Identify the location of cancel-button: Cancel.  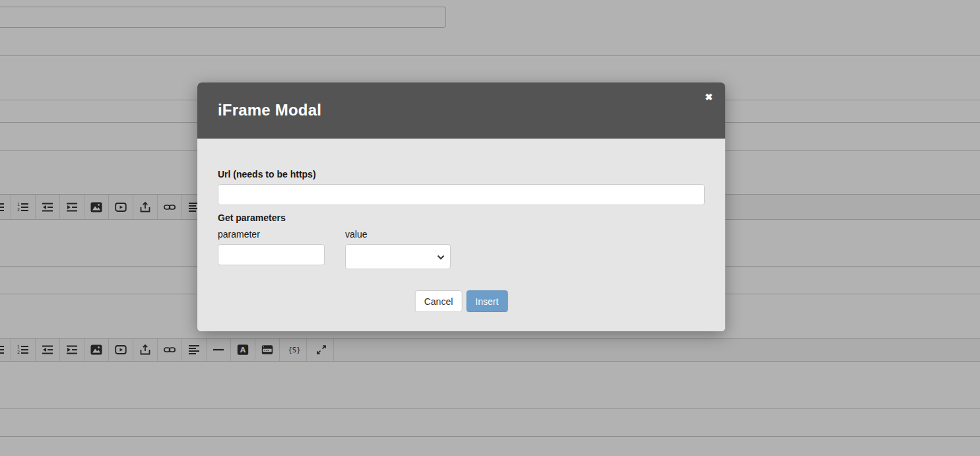
(439, 301).